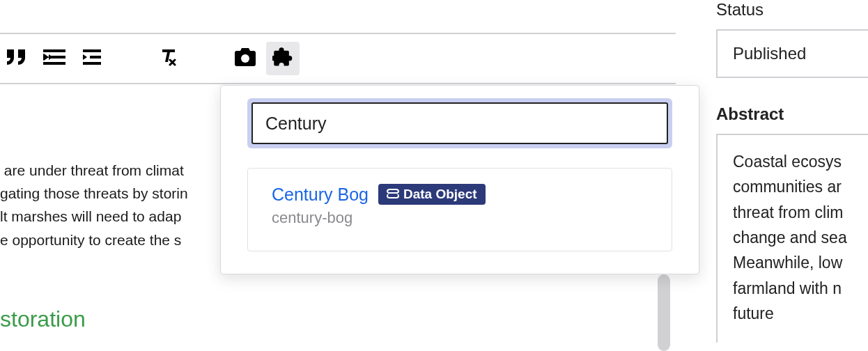 The width and height of the screenshot is (868, 351). What do you see at coordinates (17, 58) in the screenshot?
I see `quote-button` at bounding box center [17, 58].